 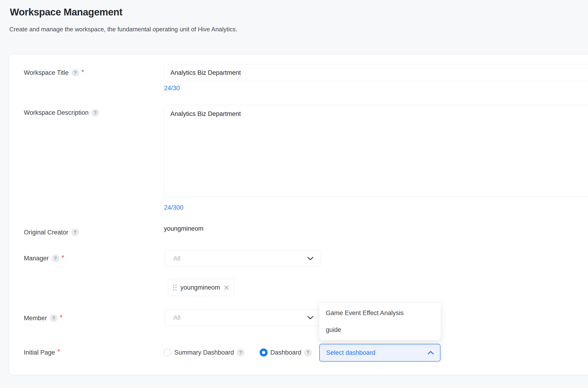 I want to click on initial-page-label-row: Initial Page *, so click(x=42, y=352).